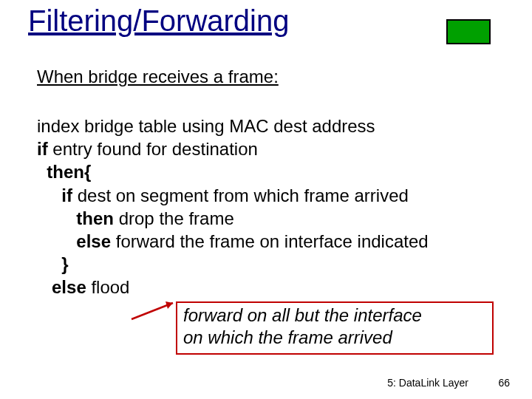  Describe the element at coordinates (158, 21) in the screenshot. I see `slide-title: Filtering/Forwarding` at that location.